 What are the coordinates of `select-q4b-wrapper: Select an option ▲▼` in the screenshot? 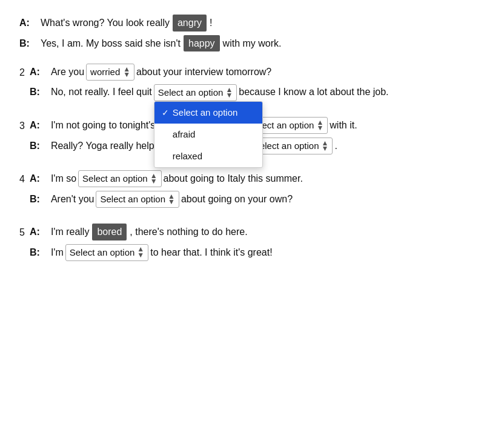 It's located at (137, 199).